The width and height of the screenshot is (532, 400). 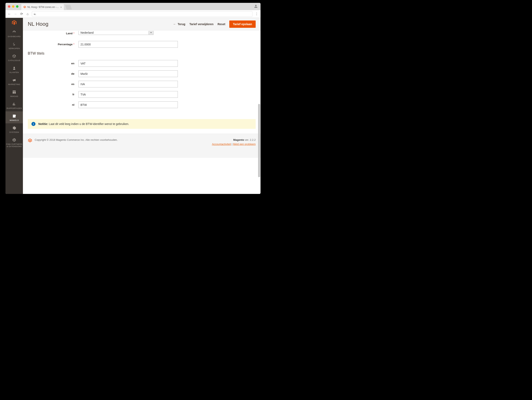 What do you see at coordinates (202, 24) in the screenshot?
I see `delete-rate-button: Tarief verwijderen` at bounding box center [202, 24].